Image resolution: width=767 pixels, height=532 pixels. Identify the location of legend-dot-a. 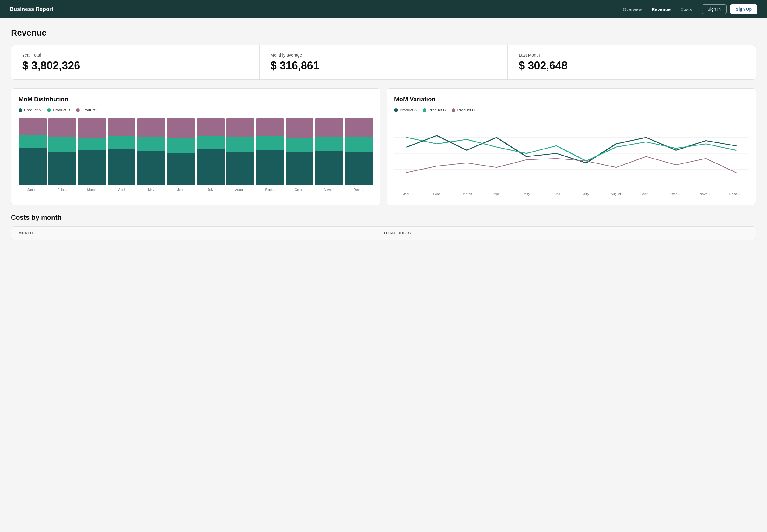
(21, 110).